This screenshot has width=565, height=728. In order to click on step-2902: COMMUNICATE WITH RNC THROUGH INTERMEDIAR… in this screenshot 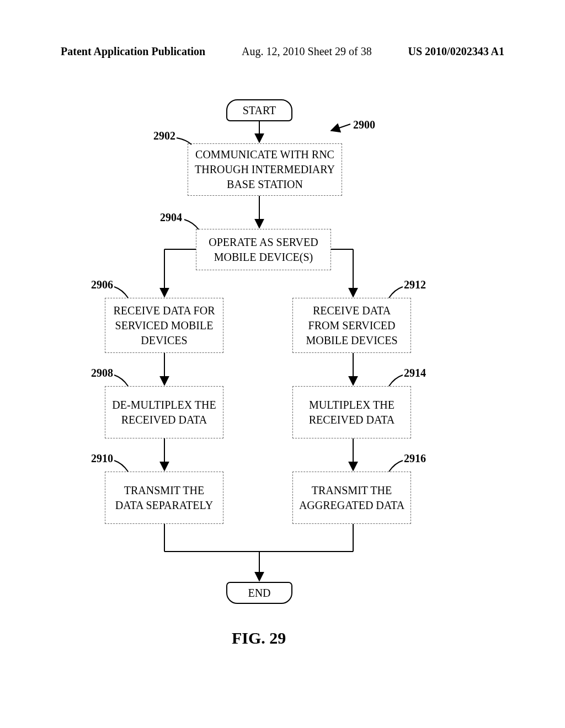, I will do `click(265, 170)`.